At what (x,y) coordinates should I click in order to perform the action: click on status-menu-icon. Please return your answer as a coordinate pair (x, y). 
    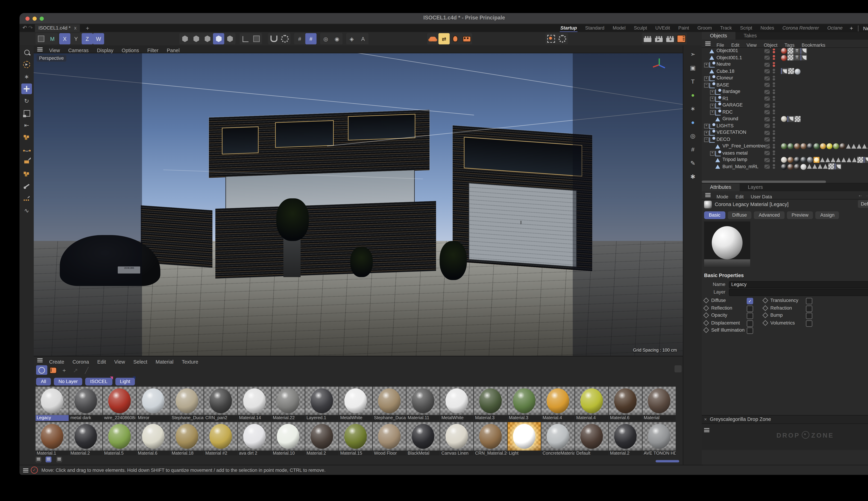
    Looking at the image, I should click on (26, 470).